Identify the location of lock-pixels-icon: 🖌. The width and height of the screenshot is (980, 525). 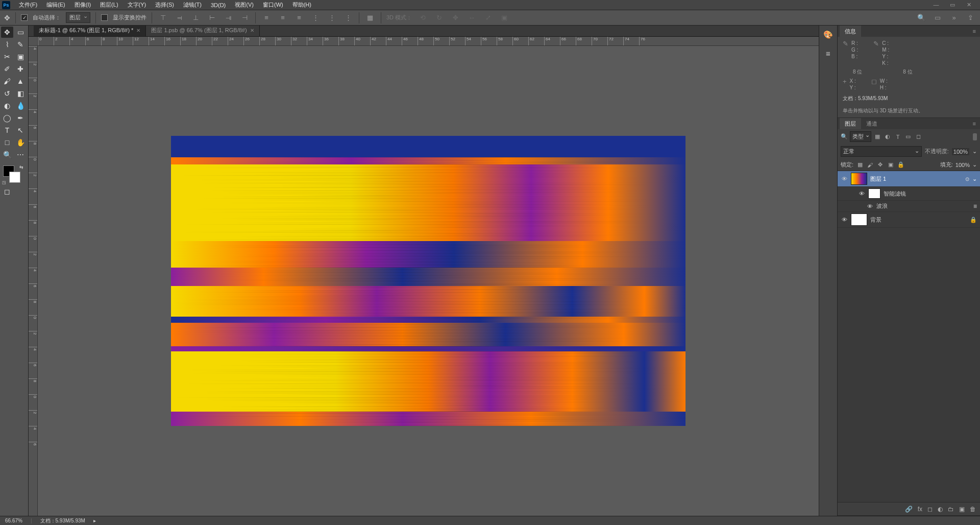
(870, 164).